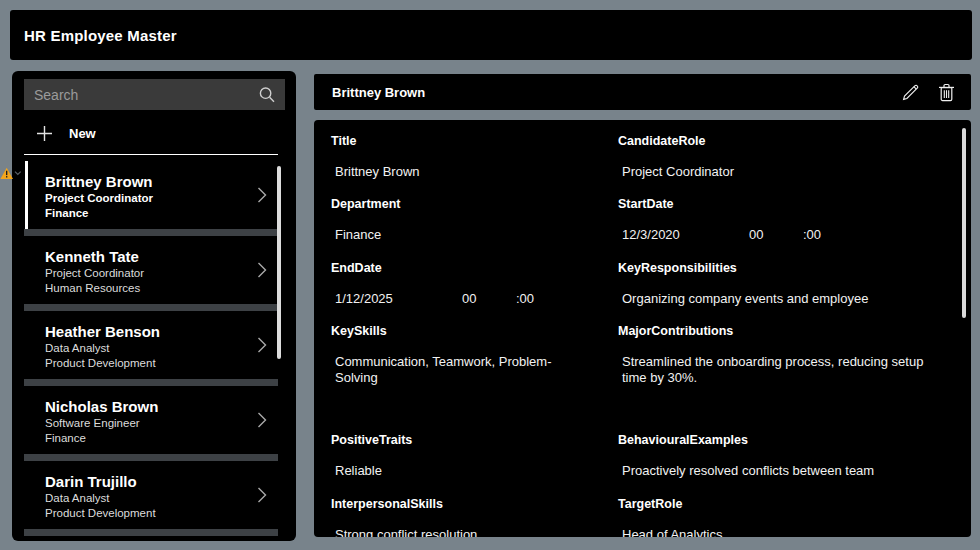 The height and width of the screenshot is (550, 980). Describe the element at coordinates (779, 172) in the screenshot. I see `field-value: Project Coordinator` at that location.